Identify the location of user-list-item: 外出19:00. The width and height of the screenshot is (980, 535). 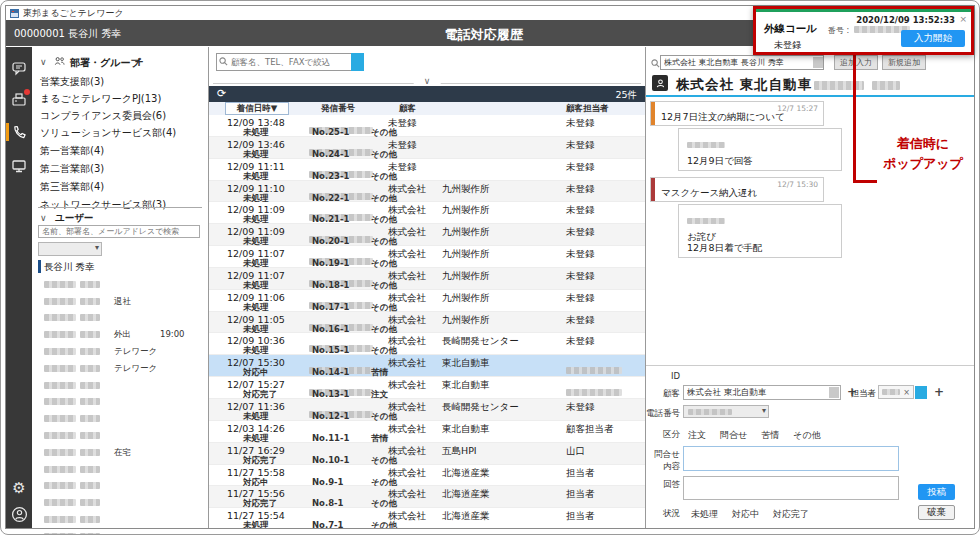
(120, 334).